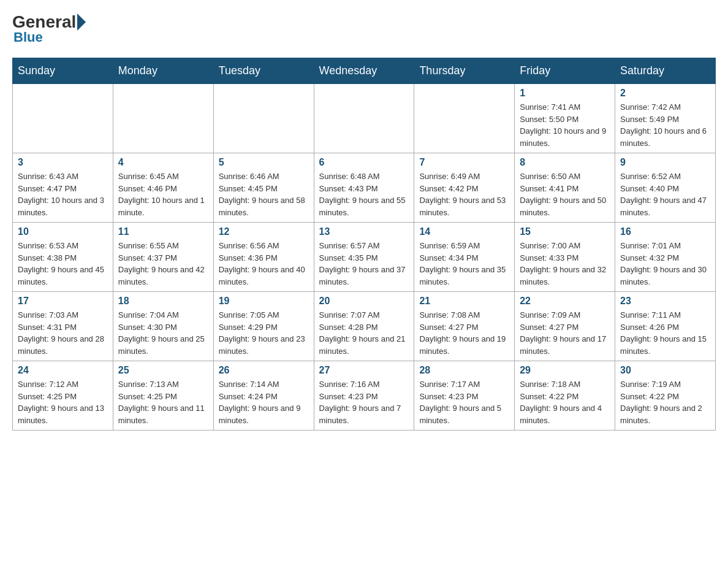 This screenshot has width=728, height=563. What do you see at coordinates (364, 326) in the screenshot?
I see `calendar-cell: 20Sunrise: 7:07 AMSunset: 4:28 PMDayligh…` at bounding box center [364, 326].